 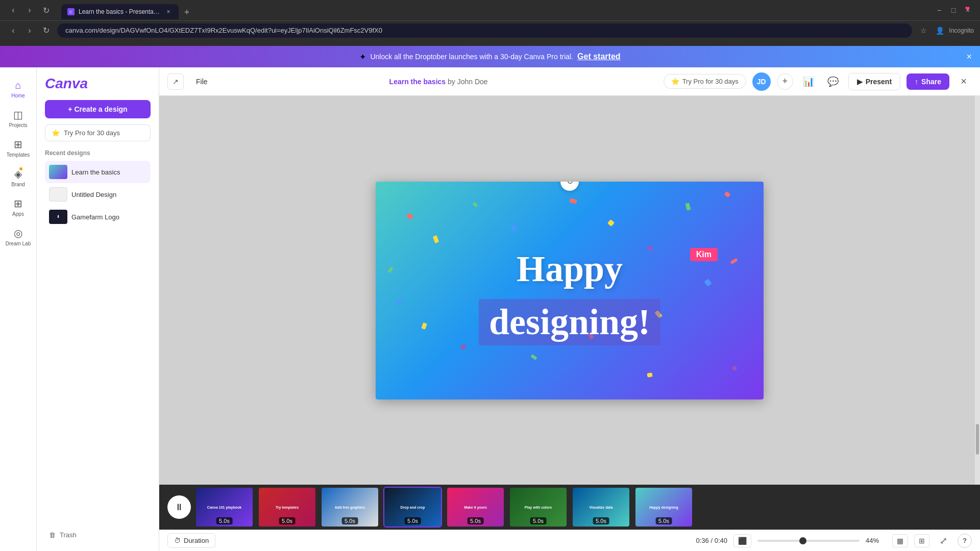 What do you see at coordinates (18, 118) in the screenshot?
I see `sidebar-item-projects: ◫ Projects` at bounding box center [18, 118].